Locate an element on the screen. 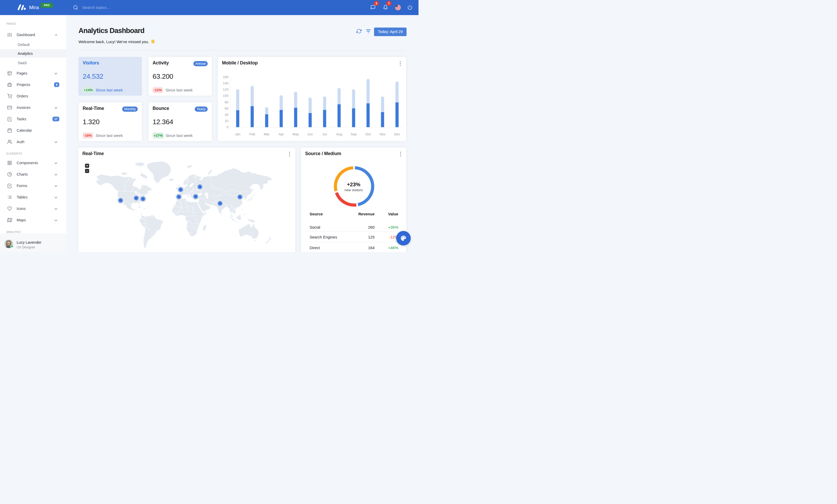  svg-text: 80 is located at coordinates (227, 102).